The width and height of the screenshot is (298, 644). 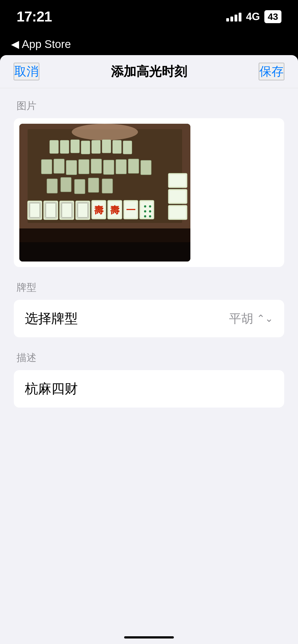 What do you see at coordinates (149, 17) in the screenshot?
I see `status-bar: 17:21 4G 43` at bounding box center [149, 17].